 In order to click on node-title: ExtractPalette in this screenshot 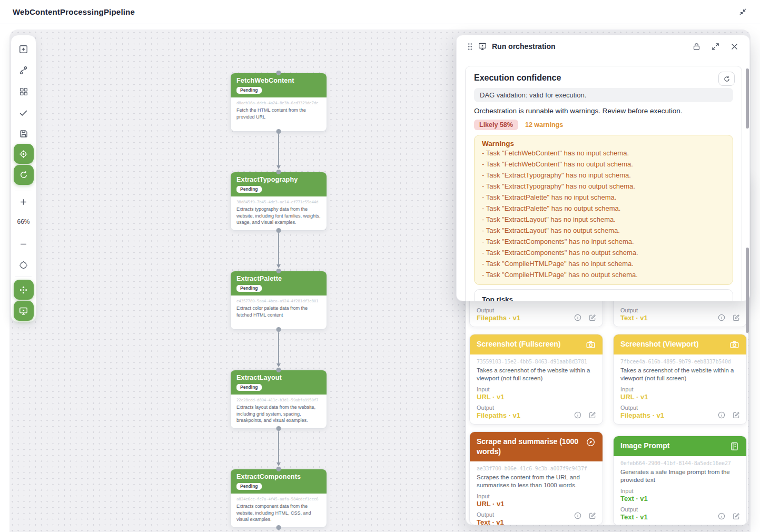, I will do `click(279, 279)`.